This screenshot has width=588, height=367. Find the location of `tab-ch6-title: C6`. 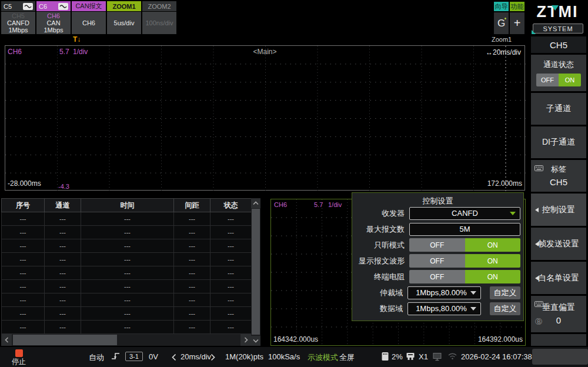

tab-ch6-title: C6 is located at coordinates (43, 6).